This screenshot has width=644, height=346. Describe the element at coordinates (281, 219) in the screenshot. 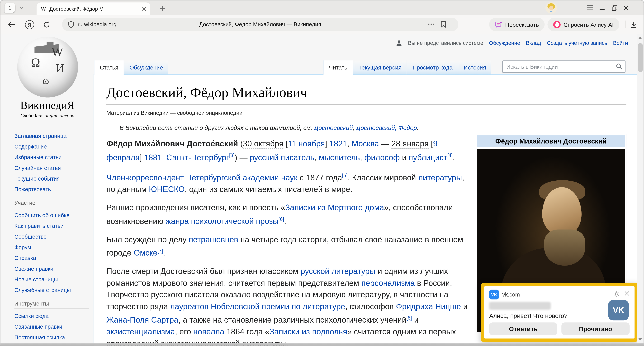

I see `link: [6]` at that location.